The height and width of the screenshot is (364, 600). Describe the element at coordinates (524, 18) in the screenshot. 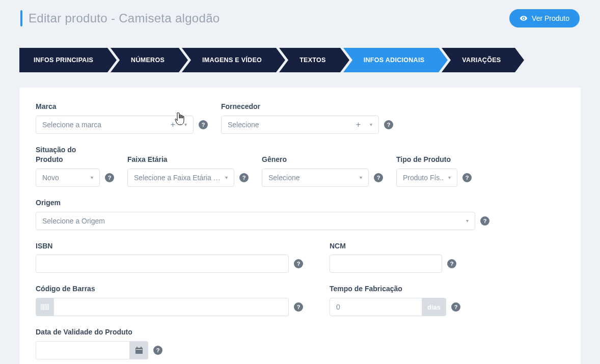

I see `eye-icon` at that location.